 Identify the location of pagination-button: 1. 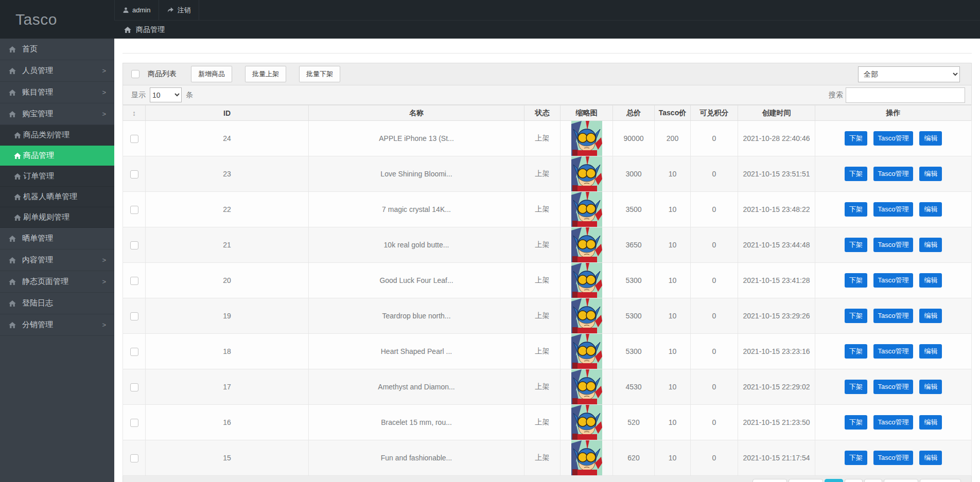
(834, 480).